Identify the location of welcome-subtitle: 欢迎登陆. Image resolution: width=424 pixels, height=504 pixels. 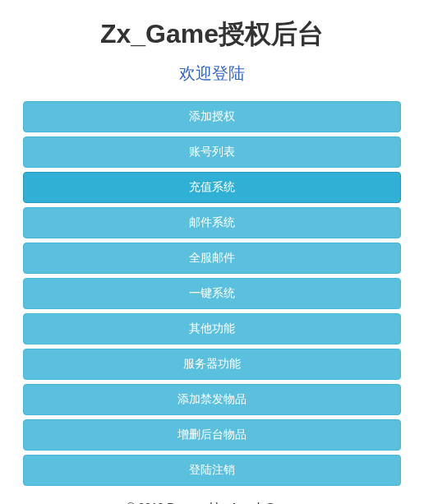
(212, 74).